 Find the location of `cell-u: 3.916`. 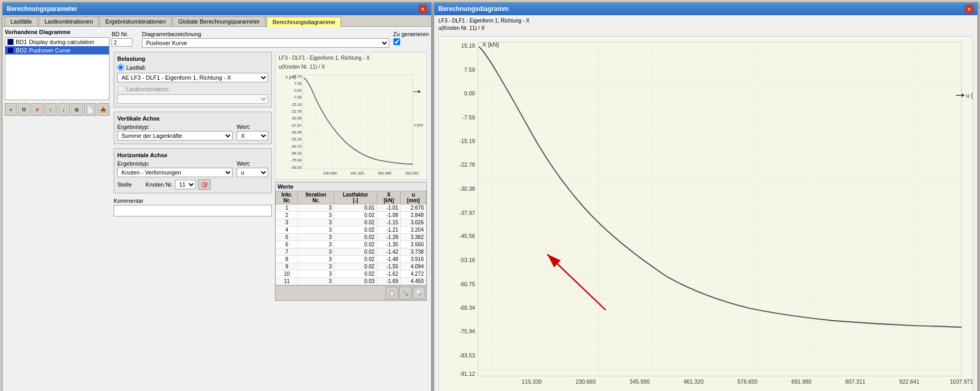

cell-u: 3.916 is located at coordinates (414, 259).